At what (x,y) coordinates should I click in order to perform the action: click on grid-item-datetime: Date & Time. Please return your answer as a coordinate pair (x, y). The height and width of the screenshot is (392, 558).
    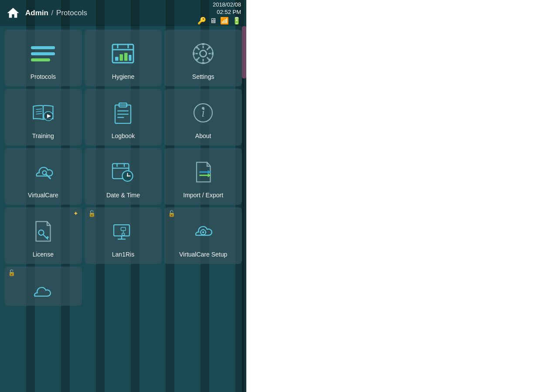
    Looking at the image, I should click on (123, 176).